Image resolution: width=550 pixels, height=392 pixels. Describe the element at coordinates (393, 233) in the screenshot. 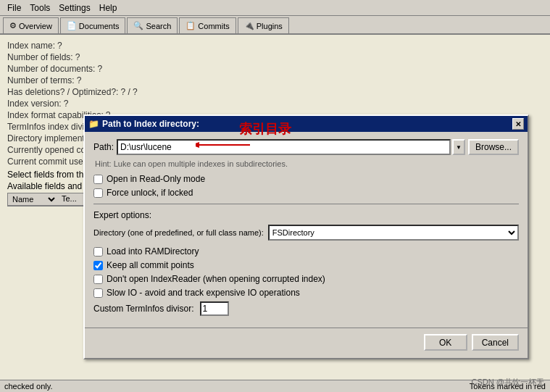

I see `directory-select: FSDirectory` at that location.